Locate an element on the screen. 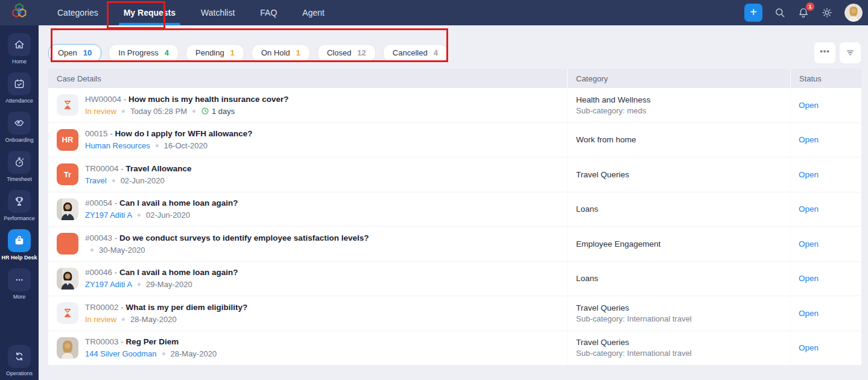  filter-chip-open: Open 10 is located at coordinates (75, 53).